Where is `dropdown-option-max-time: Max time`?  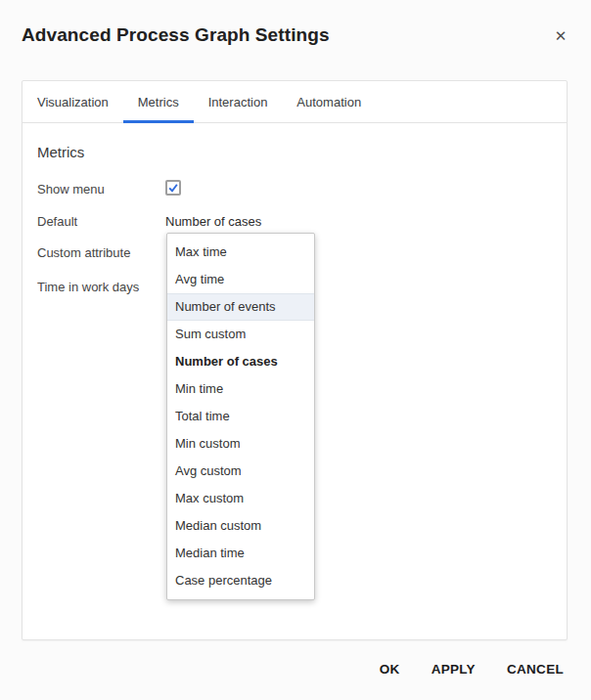
dropdown-option-max-time: Max time is located at coordinates (241, 252).